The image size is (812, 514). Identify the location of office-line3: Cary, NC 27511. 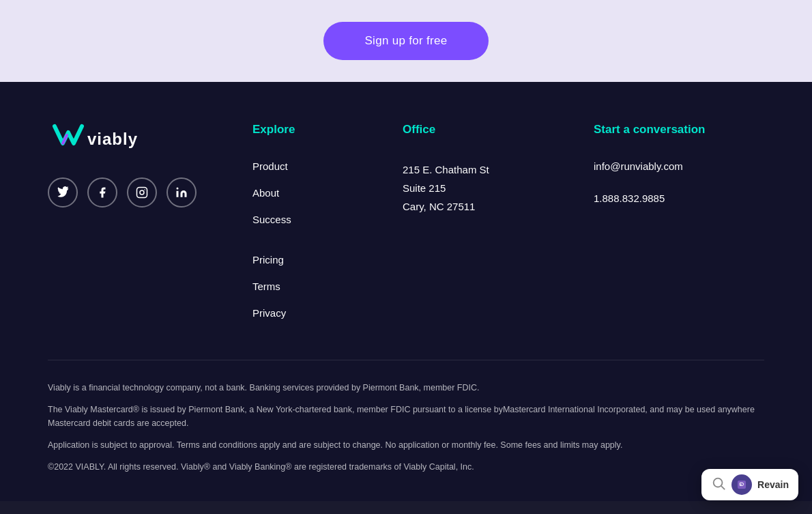
(498, 206).